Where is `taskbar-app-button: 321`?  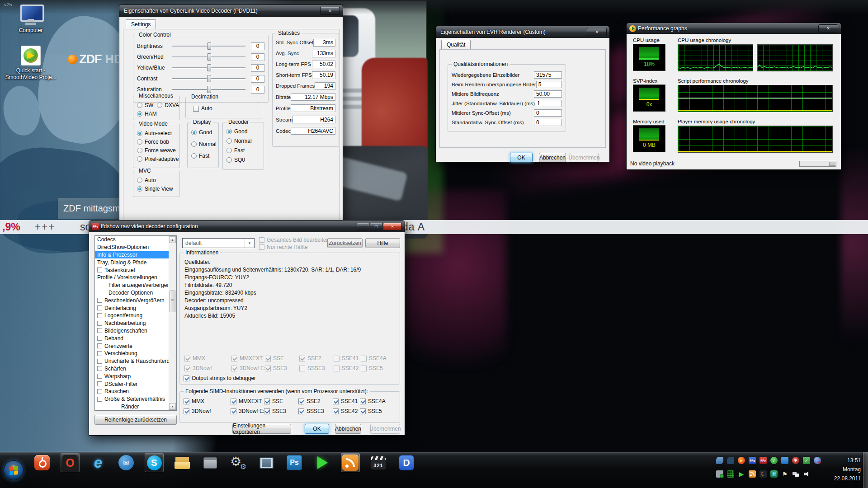
taskbar-app-button: 321 is located at coordinates (378, 463).